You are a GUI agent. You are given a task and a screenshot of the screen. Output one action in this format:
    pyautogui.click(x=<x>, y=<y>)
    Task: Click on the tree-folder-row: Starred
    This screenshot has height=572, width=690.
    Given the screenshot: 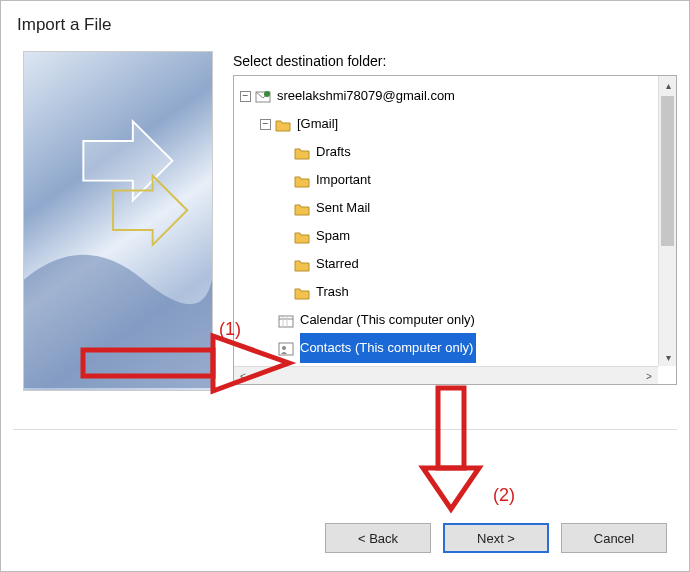 What is the action you would take?
    pyautogui.click(x=446, y=264)
    